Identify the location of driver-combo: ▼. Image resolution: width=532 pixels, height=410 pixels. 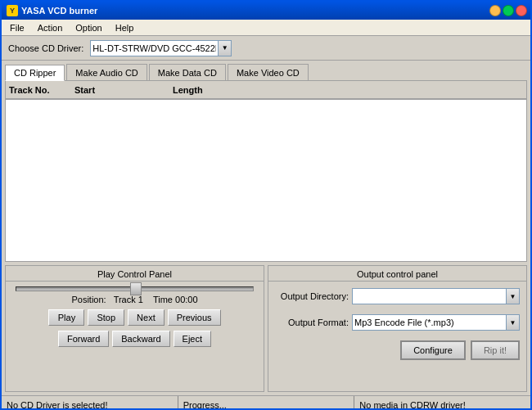
(160, 48).